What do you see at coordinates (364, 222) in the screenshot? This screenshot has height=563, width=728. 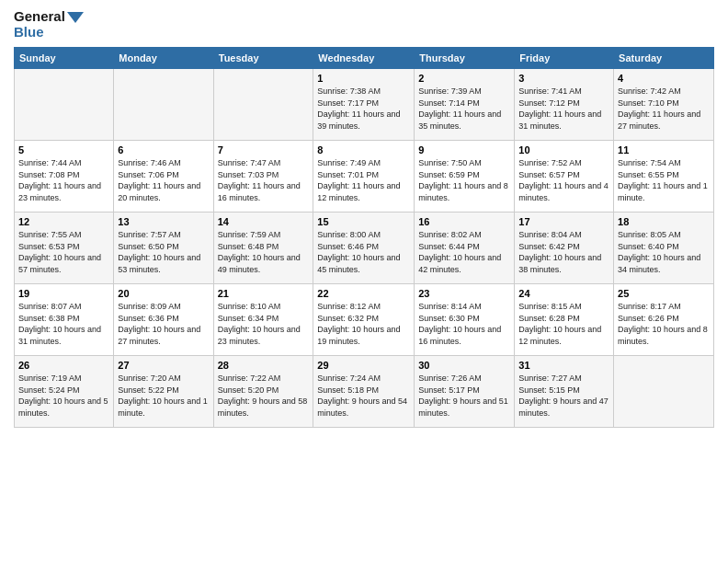 I see `day-number: 15` at bounding box center [364, 222].